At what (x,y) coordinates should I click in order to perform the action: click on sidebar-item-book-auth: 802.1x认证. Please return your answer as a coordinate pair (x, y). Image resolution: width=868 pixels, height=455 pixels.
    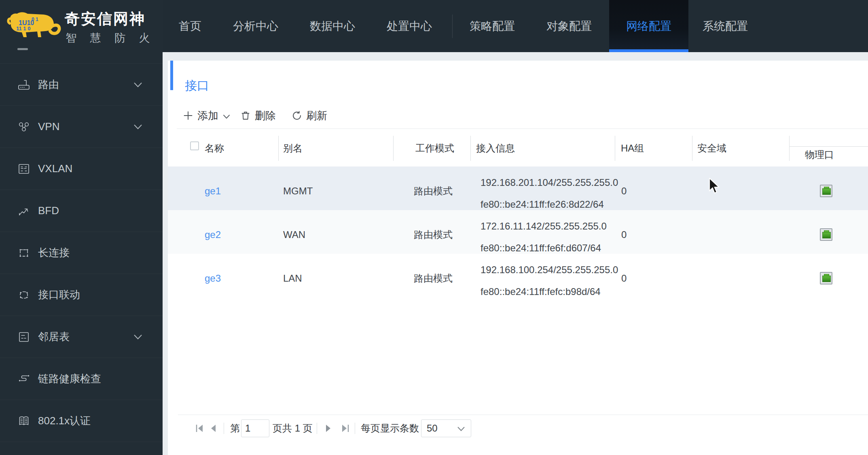
    Looking at the image, I should click on (81, 421).